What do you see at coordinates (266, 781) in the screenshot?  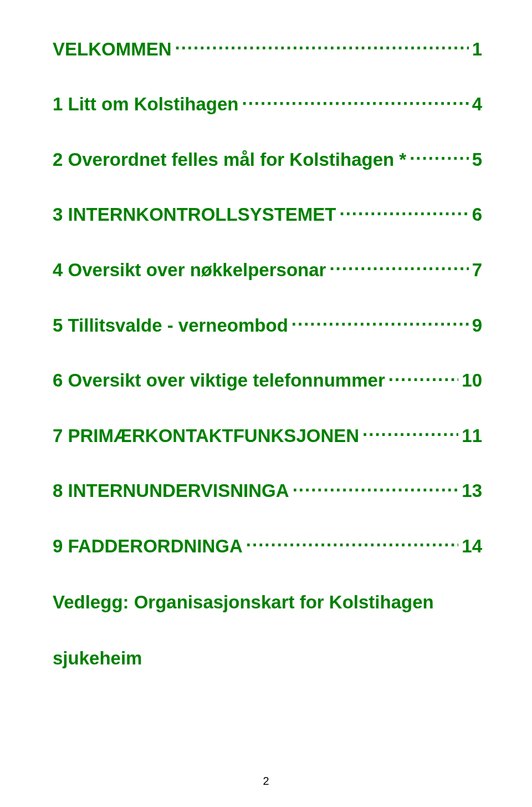 I see `page-number: 2` at bounding box center [266, 781].